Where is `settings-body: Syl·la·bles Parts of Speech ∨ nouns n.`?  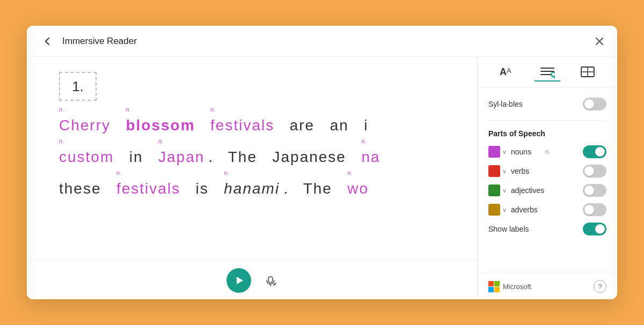 settings-body: Syl·la·bles Parts of Speech ∨ nouns n. is located at coordinates (547, 180).